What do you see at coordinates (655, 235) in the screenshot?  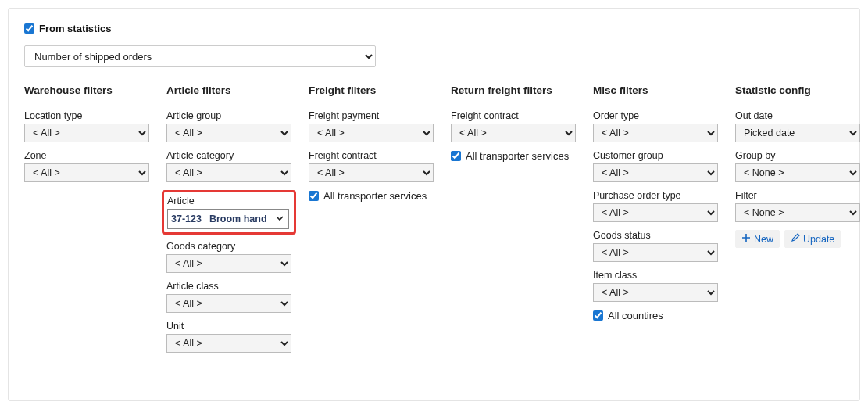 I see `goods-status-label: Goods status` at bounding box center [655, 235].